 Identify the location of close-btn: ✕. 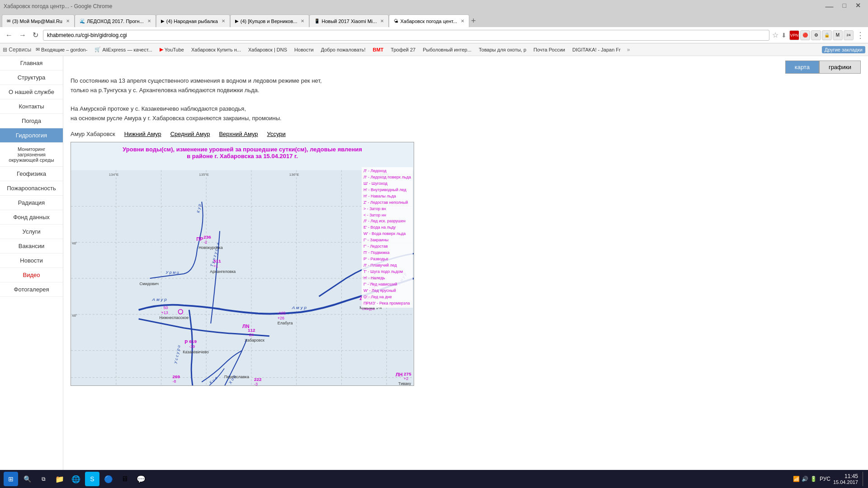
(858, 6).